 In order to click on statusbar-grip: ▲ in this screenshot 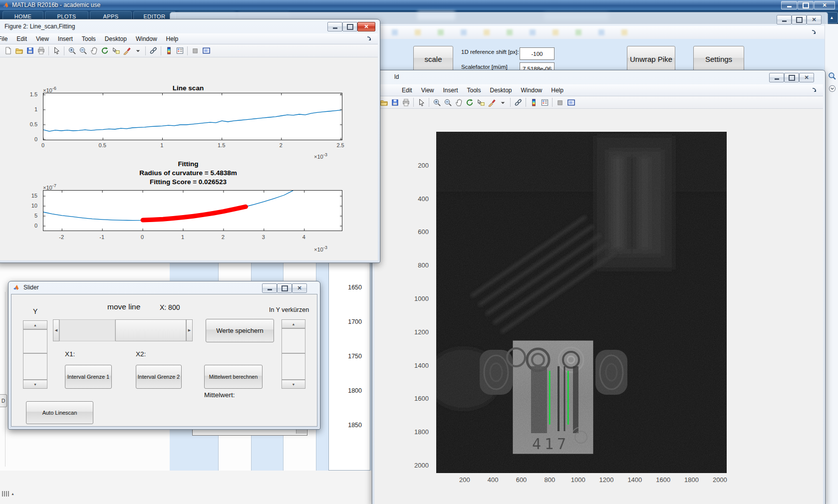, I will do `click(8, 494)`.